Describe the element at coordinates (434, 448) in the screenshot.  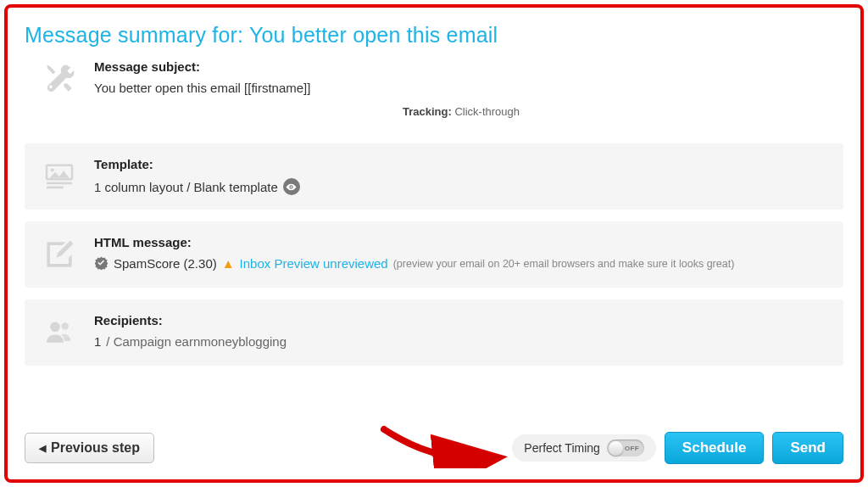
I see `footer-bar: ◀ Previous step Perfect Timing OFF Sched…` at that location.